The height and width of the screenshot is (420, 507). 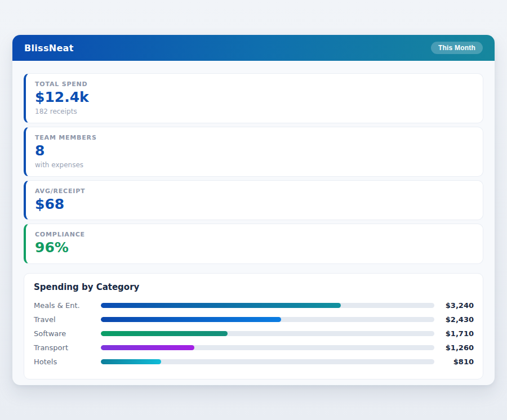 What do you see at coordinates (255, 248) in the screenshot?
I see `stat-value: 96%` at bounding box center [255, 248].